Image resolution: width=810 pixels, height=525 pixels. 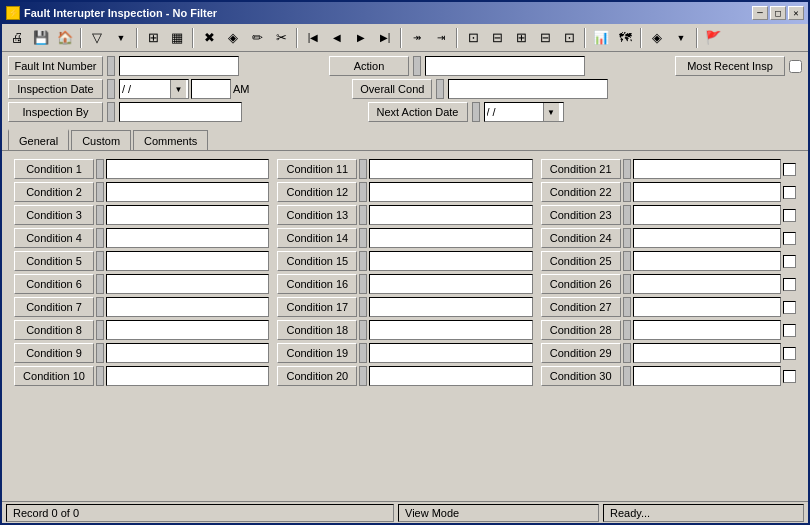 What do you see at coordinates (713, 38) in the screenshot?
I see `flag-button: 🚩` at bounding box center [713, 38].